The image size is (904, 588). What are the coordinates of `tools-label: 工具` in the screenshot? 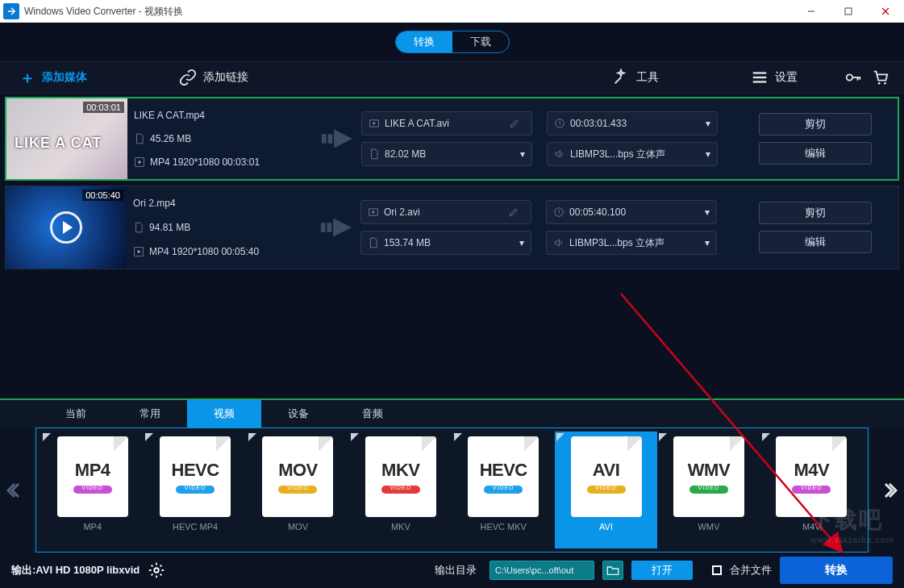 It's located at (648, 77).